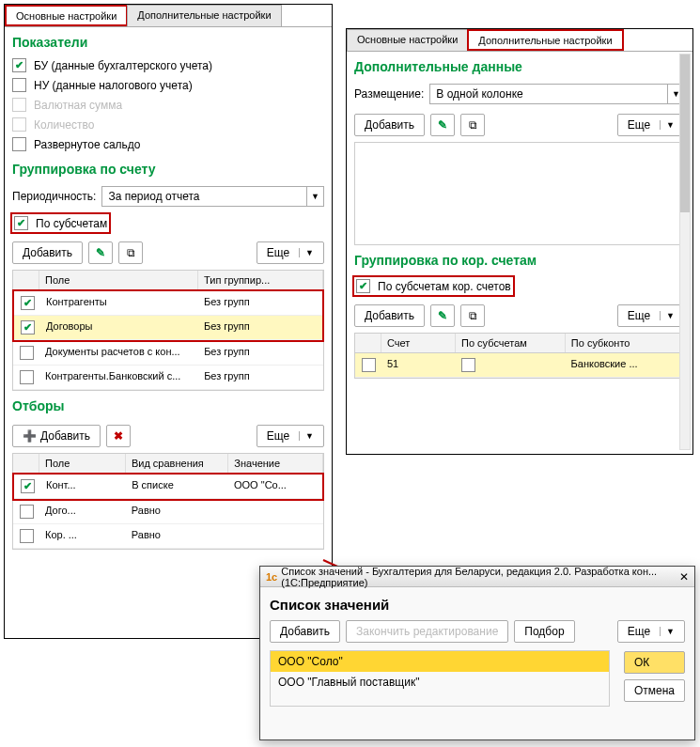 The height and width of the screenshot is (747, 700). What do you see at coordinates (118, 280) in the screenshot?
I see `grouping-col-field: Поле` at bounding box center [118, 280].